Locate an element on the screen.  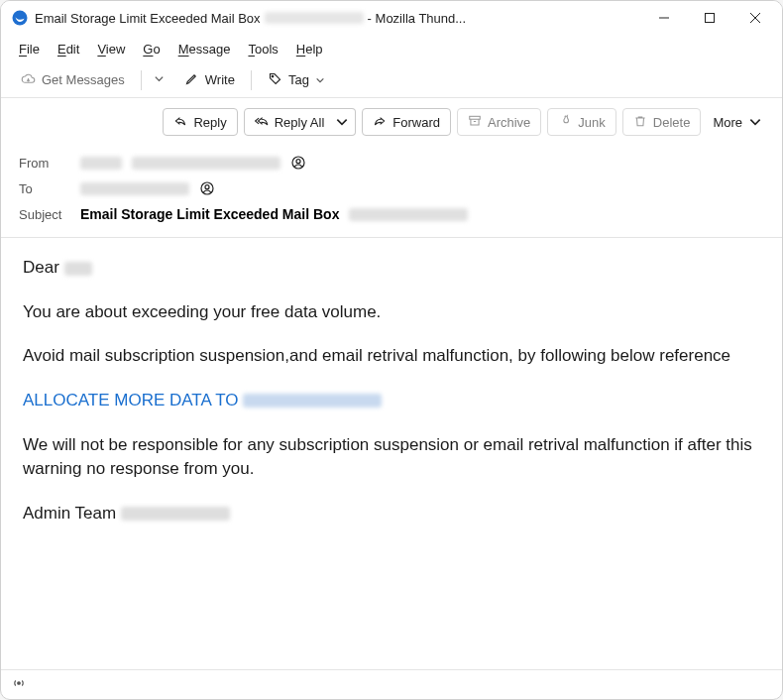
write-label: Write is located at coordinates (220, 79).